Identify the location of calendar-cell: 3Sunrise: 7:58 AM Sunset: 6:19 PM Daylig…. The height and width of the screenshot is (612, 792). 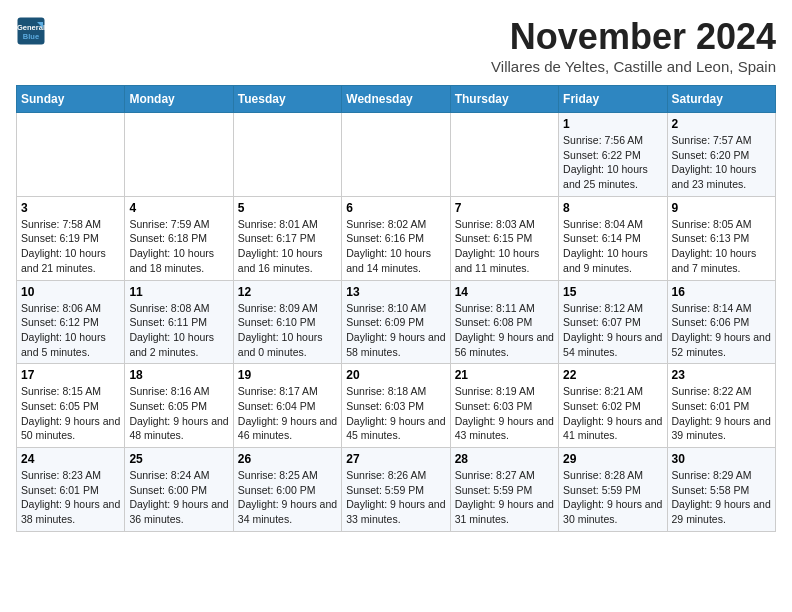
(71, 238).